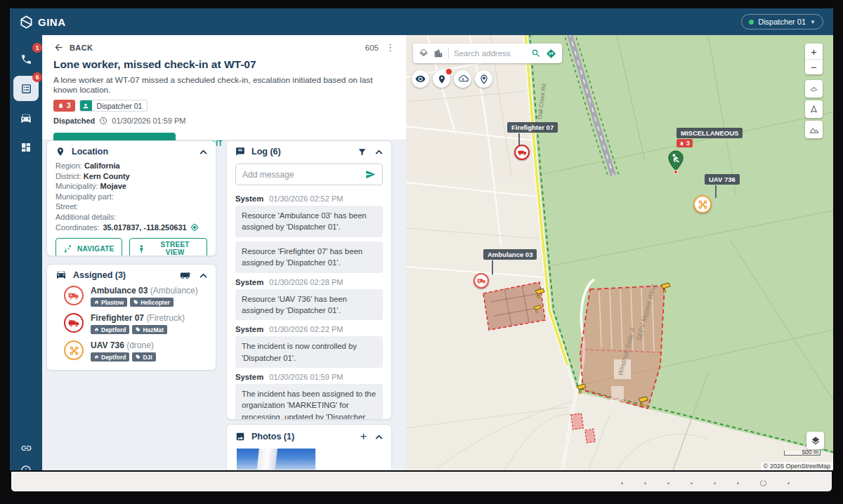 This screenshot has height=504, width=843. What do you see at coordinates (481, 281) in the screenshot?
I see `ambulance-map-marker` at bounding box center [481, 281].